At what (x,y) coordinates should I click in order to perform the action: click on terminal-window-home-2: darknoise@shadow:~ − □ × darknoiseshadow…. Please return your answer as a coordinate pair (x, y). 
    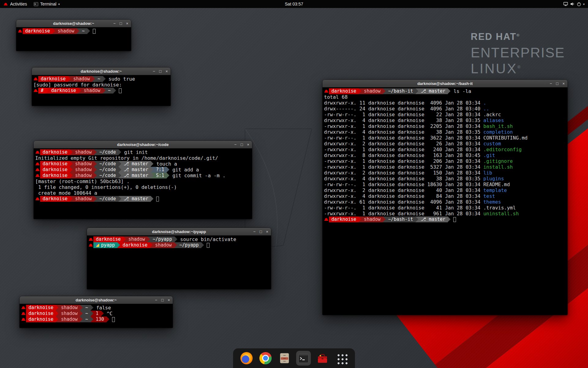
    Looking at the image, I should click on (96, 312).